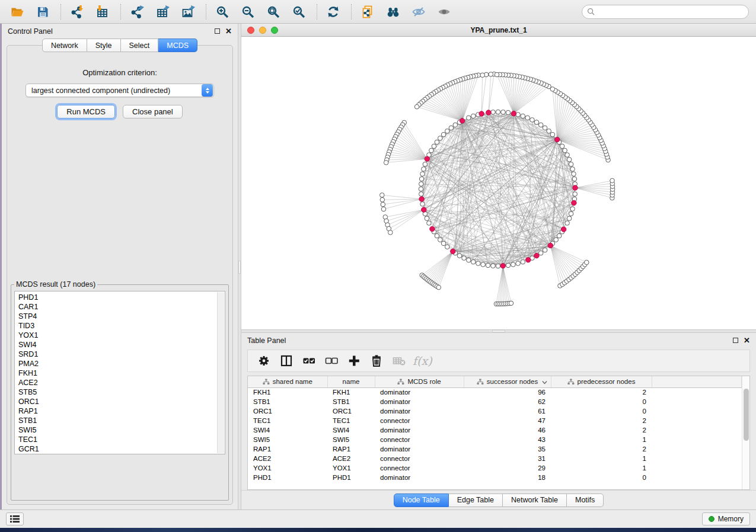 Image resolution: width=756 pixels, height=532 pixels. Describe the element at coordinates (726, 519) in the screenshot. I see `memory-button: Memory` at that location.